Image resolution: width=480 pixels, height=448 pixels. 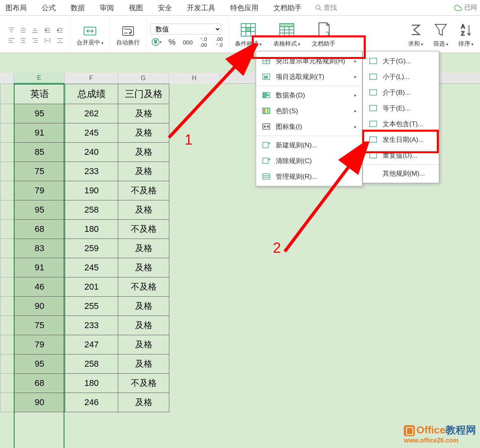 What do you see at coordinates (401, 174) in the screenshot?
I see `submenu-more-rules: 其他规则(M)...` at bounding box center [401, 174].